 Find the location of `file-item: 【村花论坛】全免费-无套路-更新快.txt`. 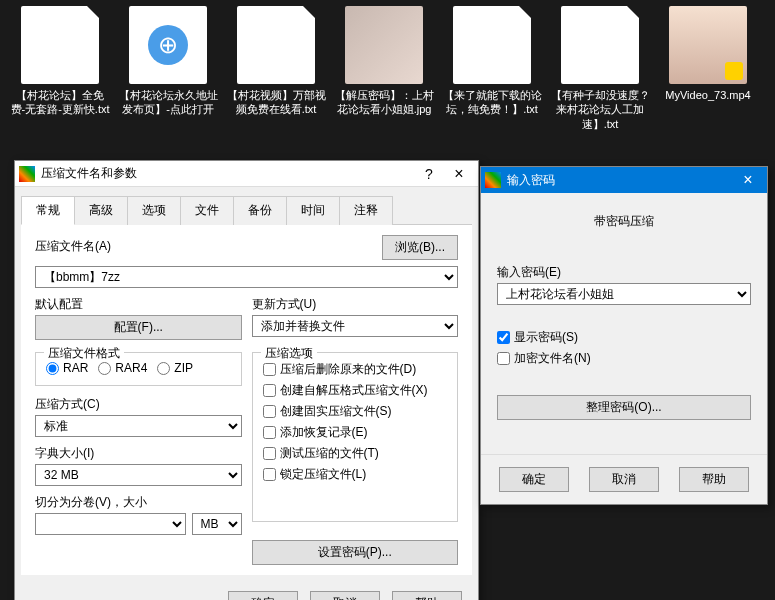

file-item: 【村花论坛】全免费-无套路-更新快.txt is located at coordinates (60, 68).